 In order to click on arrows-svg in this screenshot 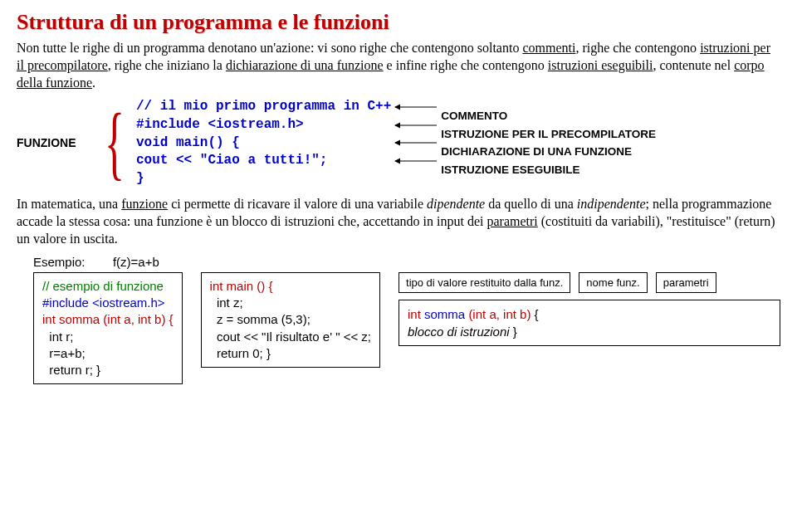, I will do `click(416, 143)`.